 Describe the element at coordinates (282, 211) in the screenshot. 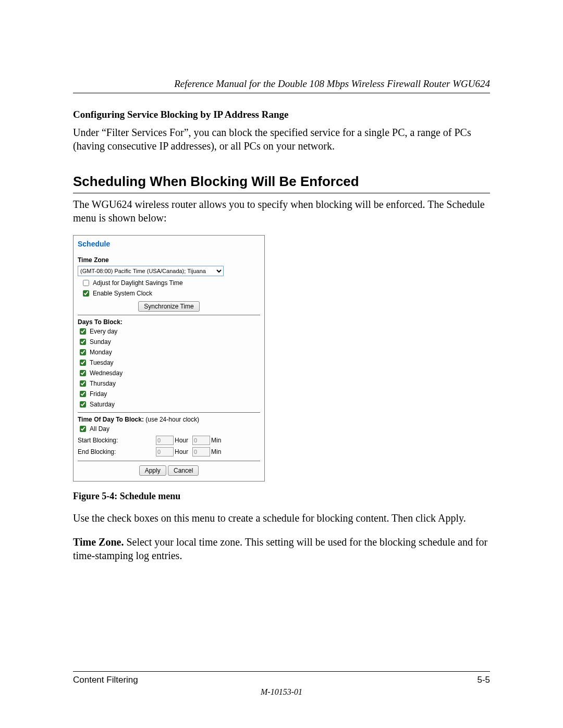

I see `paragraph-scheduling: The WGU624 wireless router allows you to…` at that location.